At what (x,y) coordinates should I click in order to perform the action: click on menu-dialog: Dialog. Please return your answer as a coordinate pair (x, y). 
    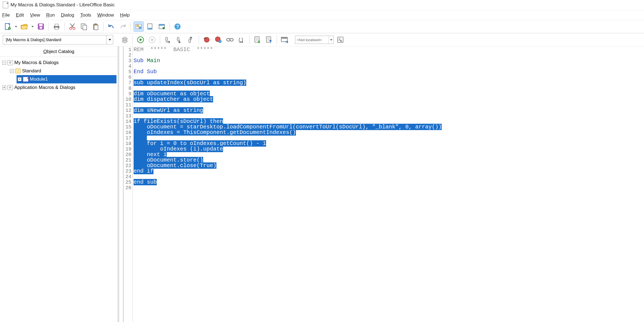
    Looking at the image, I should click on (67, 15).